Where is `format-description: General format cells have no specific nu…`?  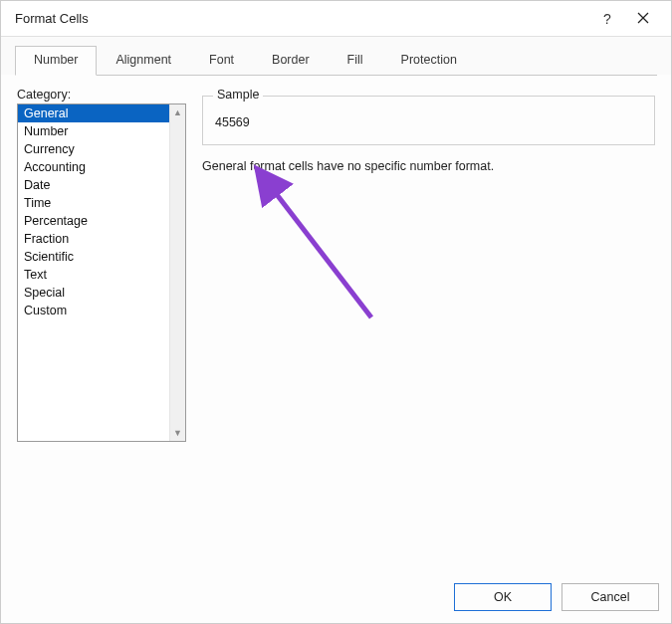
format-description: General format cells have no specific nu… is located at coordinates (428, 166).